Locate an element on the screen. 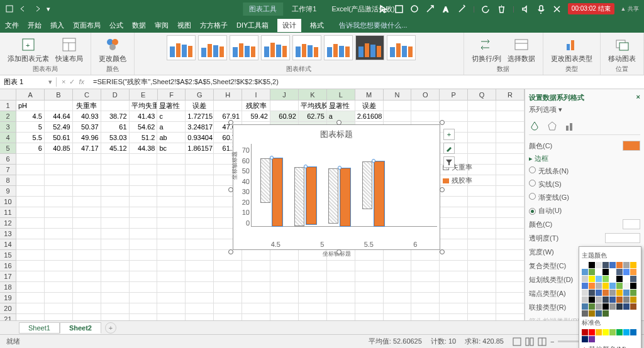 The image size is (644, 348). col-header: H is located at coordinates (228, 94).